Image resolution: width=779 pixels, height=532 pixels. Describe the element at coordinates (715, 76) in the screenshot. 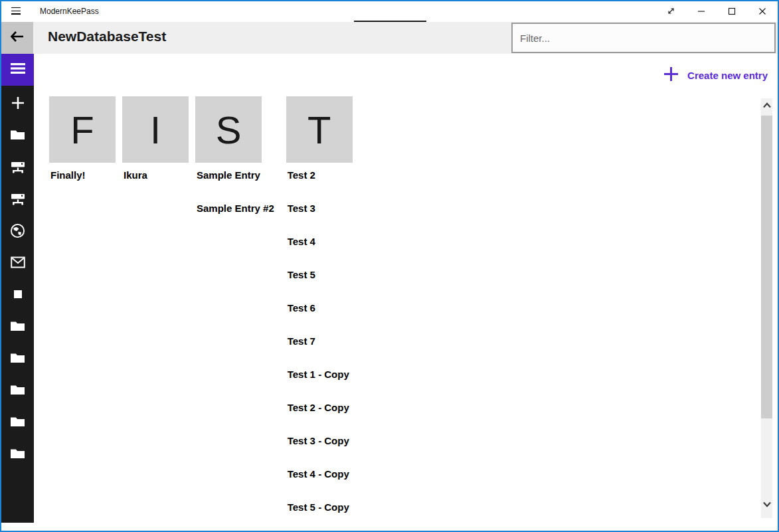

I see `create-new-entry-button: Create new entry` at that location.